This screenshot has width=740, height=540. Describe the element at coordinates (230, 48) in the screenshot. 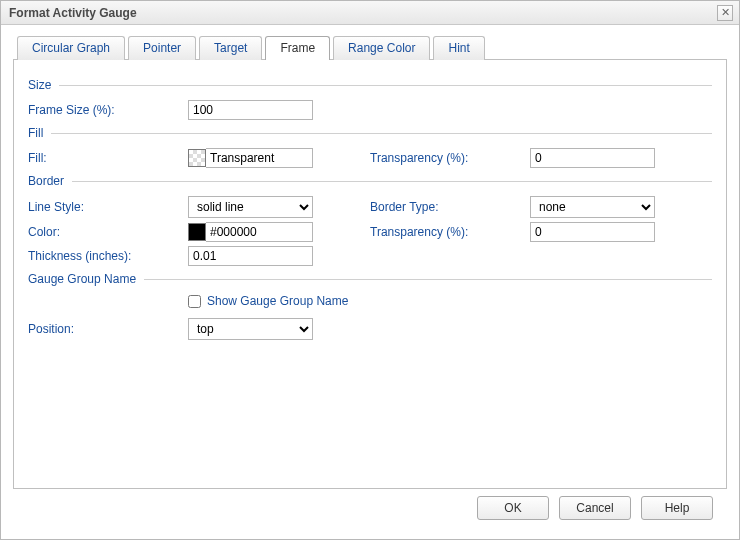

I see `tab-target: Target` at that location.